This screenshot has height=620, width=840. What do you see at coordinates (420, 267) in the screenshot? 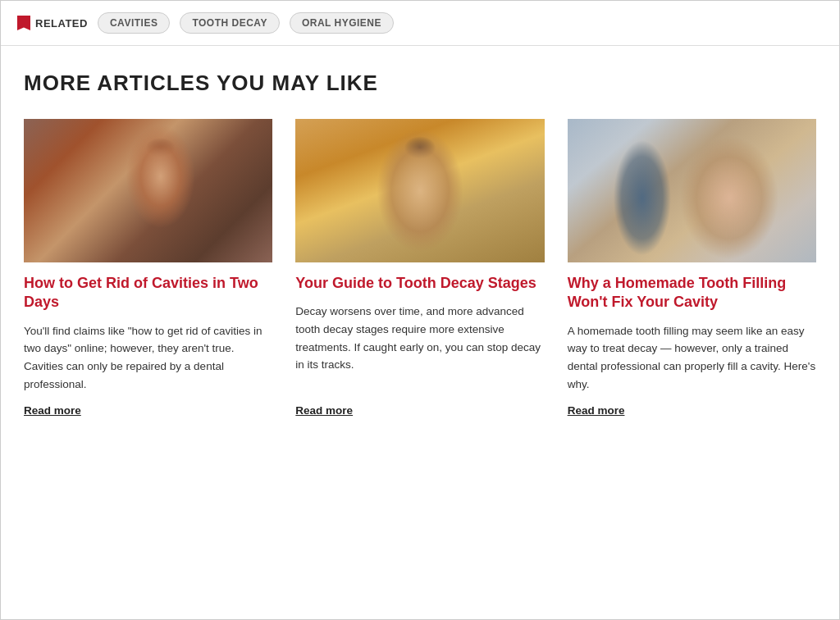
I see `article-card-2: Your Guide to Tooth Decay Stages Decay w…` at bounding box center [420, 267].